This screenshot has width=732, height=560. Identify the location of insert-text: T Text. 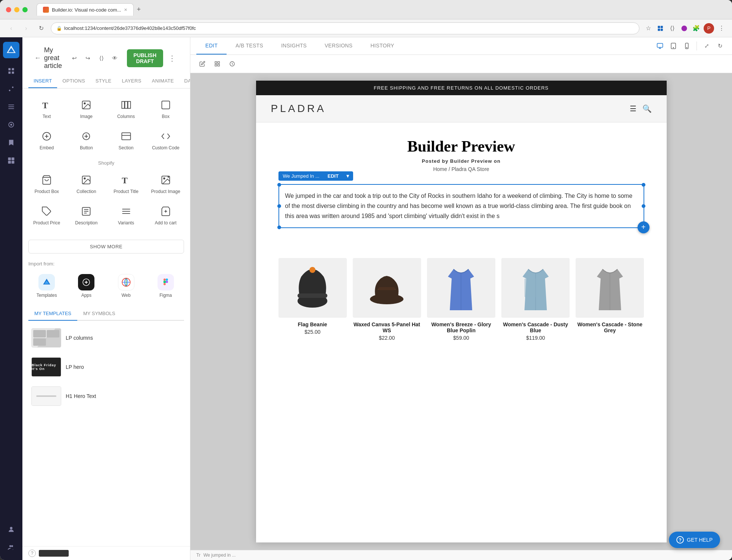
(47, 109).